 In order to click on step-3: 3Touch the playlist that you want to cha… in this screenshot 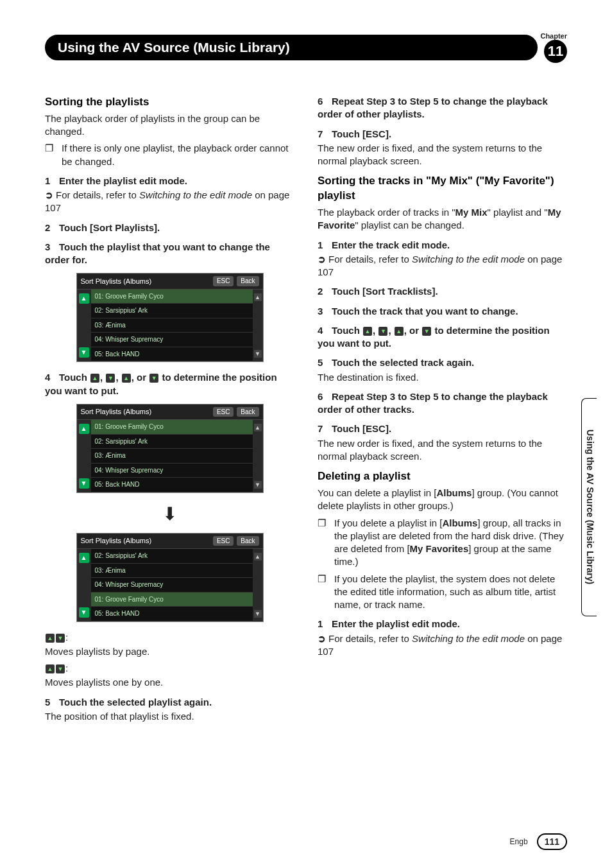, I will do `click(169, 254)`.